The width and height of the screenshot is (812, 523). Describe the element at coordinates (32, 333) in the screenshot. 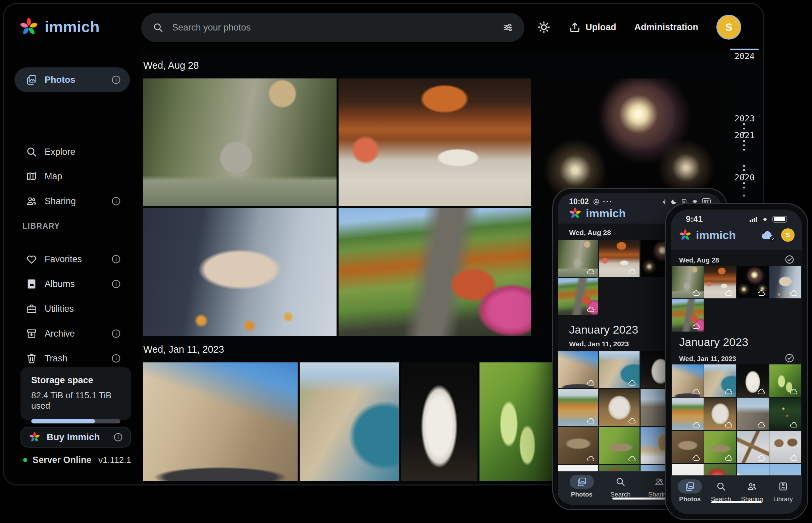

I see `archive-icon` at that location.